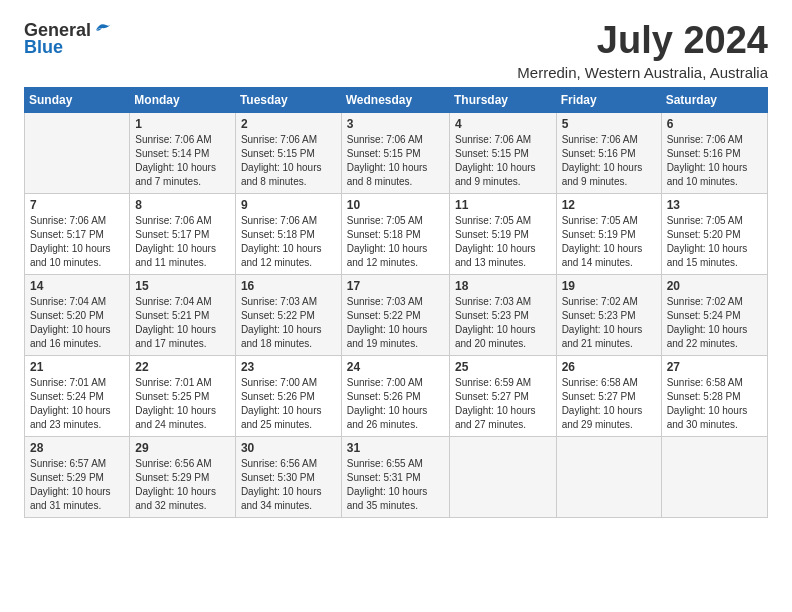 This screenshot has height=612, width=792. What do you see at coordinates (288, 152) in the screenshot?
I see `calendar-cell: 2Sunrise: 7:06 AM Sunset: 5:15 PM Daylig…` at bounding box center [288, 152].